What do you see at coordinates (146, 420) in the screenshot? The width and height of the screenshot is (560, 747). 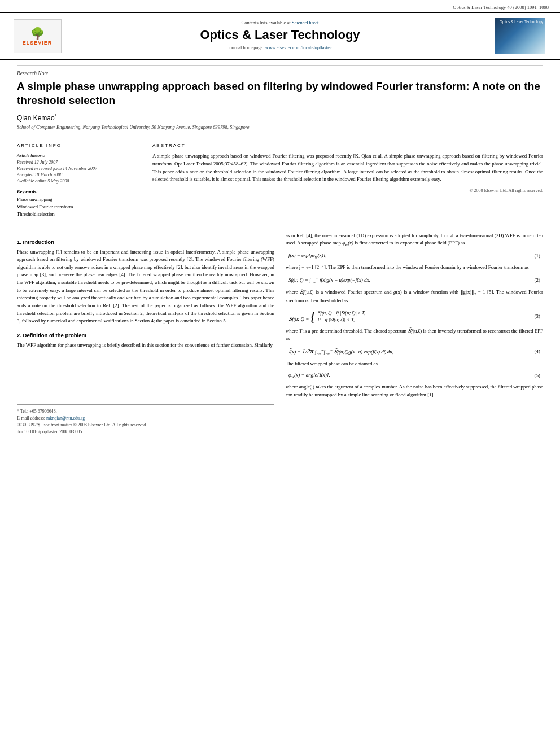 I see `footnotes: * Tel.: +65 67906648. E-mail address: mk…` at bounding box center [146, 420].